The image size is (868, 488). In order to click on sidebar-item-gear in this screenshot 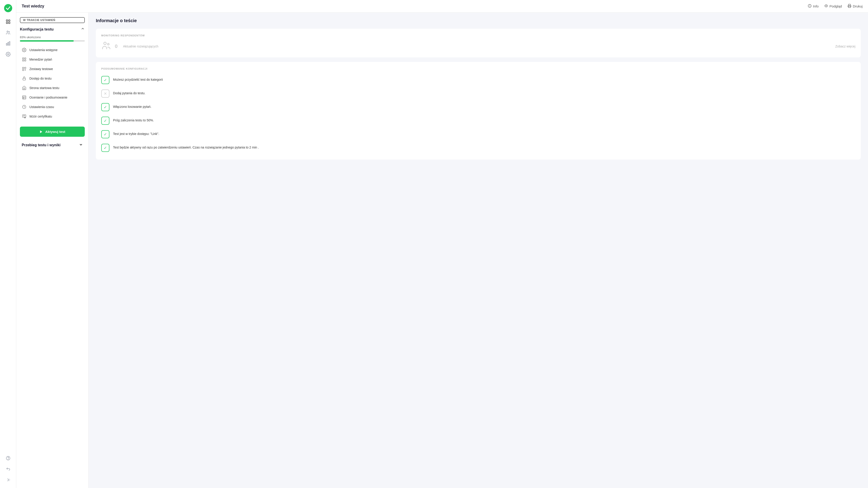, I will do `click(8, 54)`.